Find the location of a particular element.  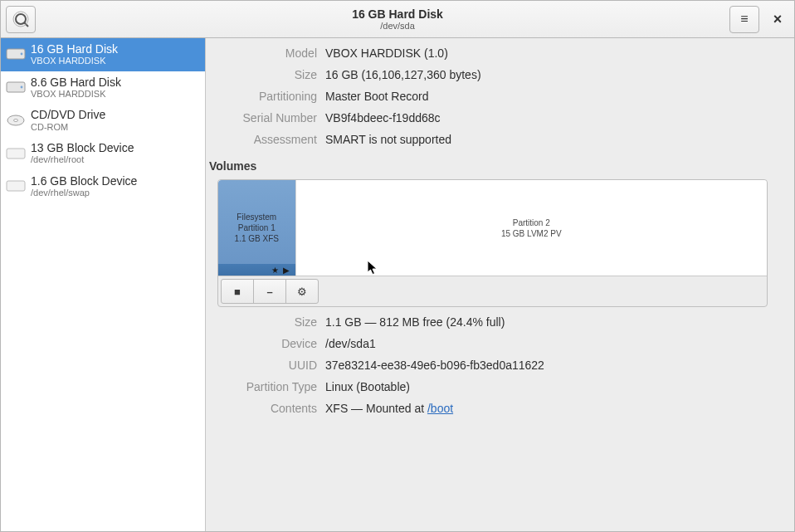

sidebar-item-label: 16 GB Hard Disk is located at coordinates (115, 49).